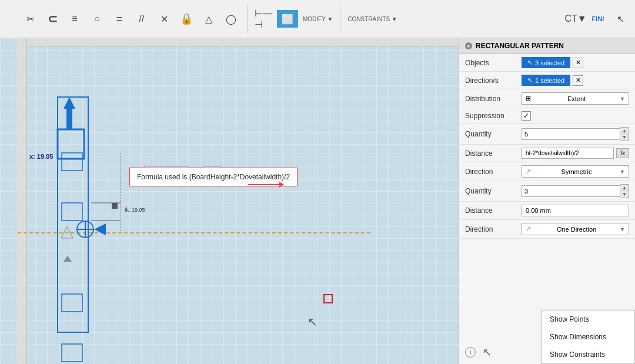 This screenshot has height=364, width=635. Describe the element at coordinates (623, 153) in the screenshot. I see `distance1-fx-button: fx` at that location.